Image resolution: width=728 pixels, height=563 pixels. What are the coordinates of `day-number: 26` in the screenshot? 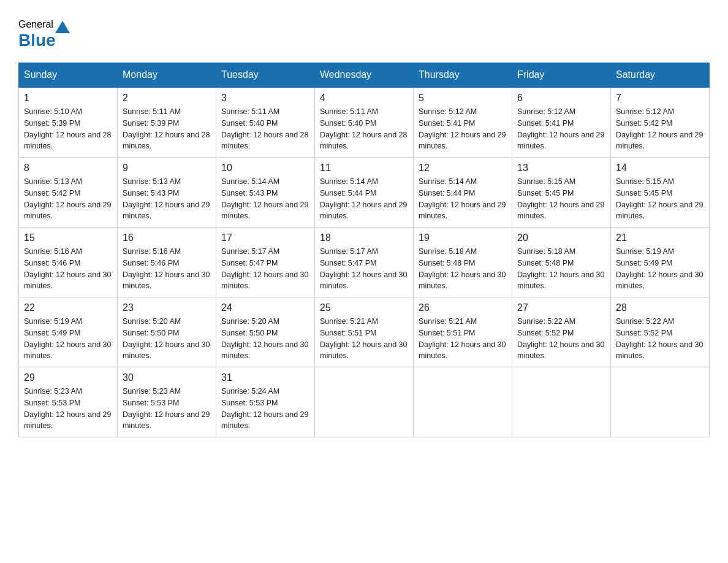 It's located at (463, 308).